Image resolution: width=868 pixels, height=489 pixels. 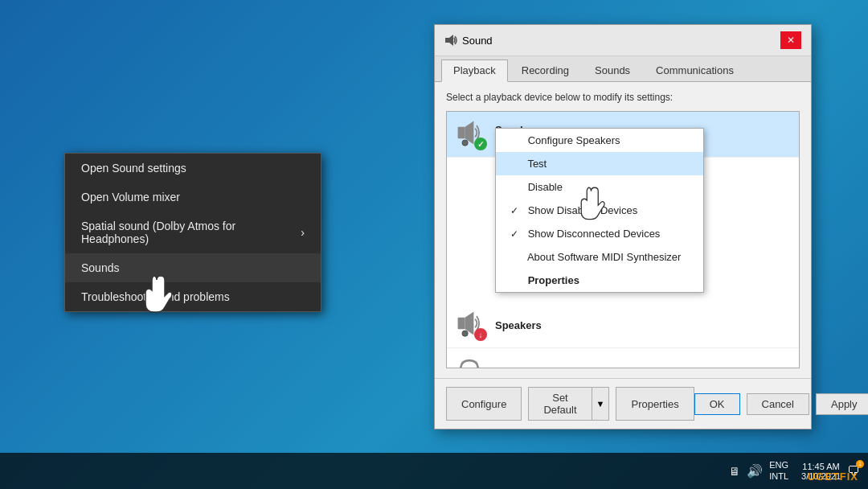 What do you see at coordinates (623, 40) in the screenshot?
I see `dialog-titlebar: Sound ✕` at bounding box center [623, 40].